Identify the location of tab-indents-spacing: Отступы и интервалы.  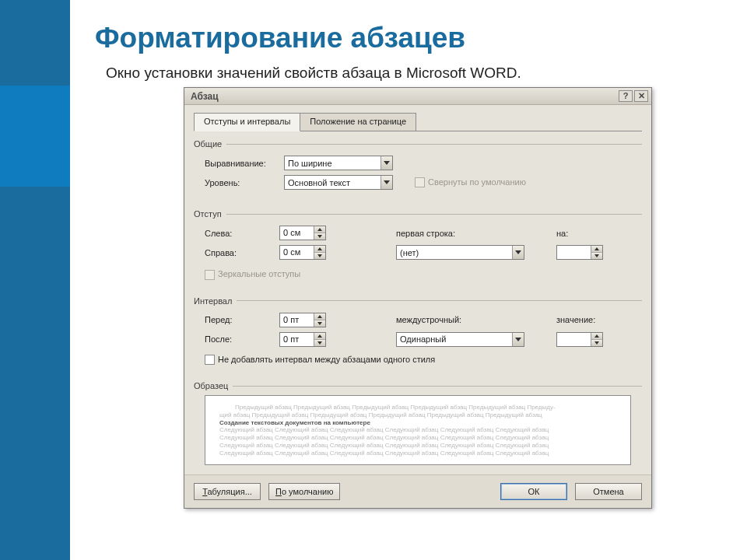
(247, 122).